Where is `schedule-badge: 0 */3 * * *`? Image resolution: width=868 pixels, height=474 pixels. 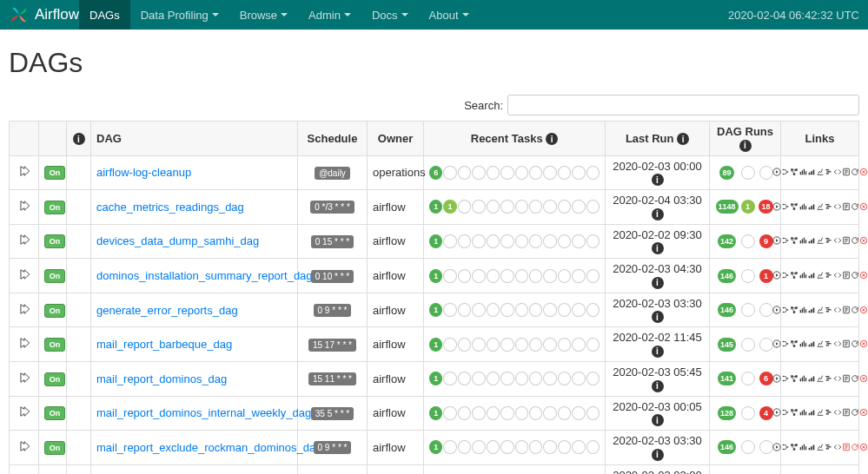 schedule-badge: 0 */3 * * * is located at coordinates (332, 207).